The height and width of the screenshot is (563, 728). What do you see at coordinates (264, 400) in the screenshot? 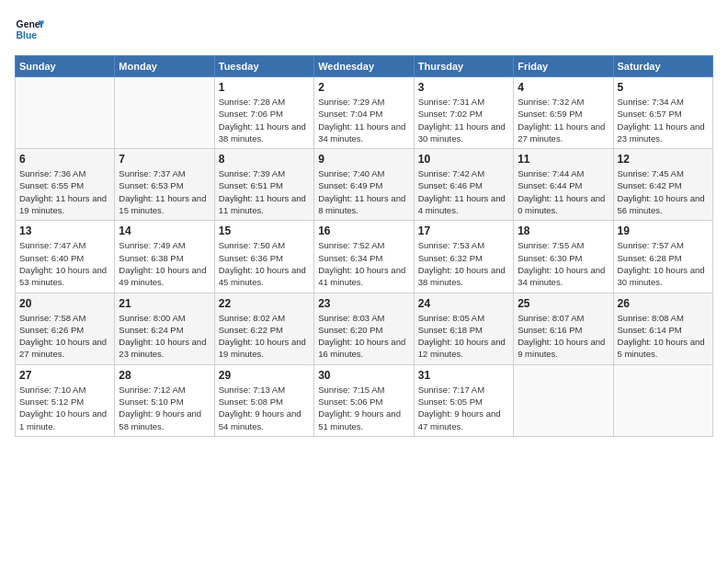
I see `calendar-cell: 29Sunrise: 7:13 AM Sunset: 5:08 PM Dayli…` at bounding box center [264, 400].